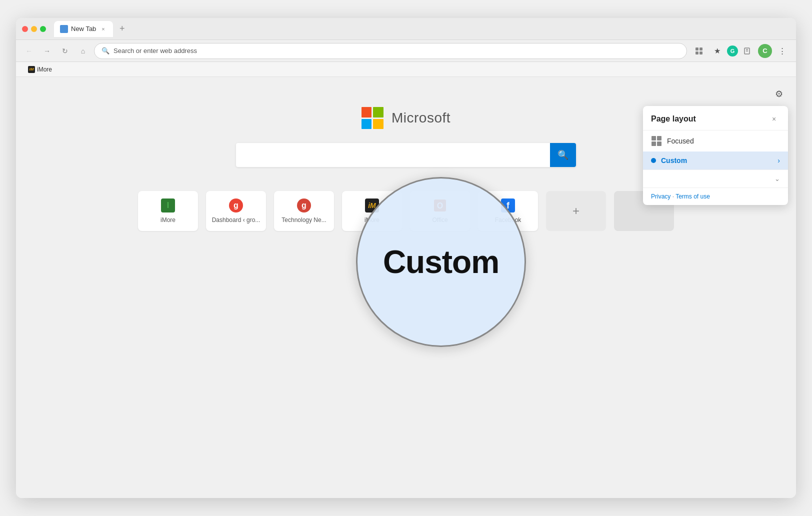 This screenshot has width=812, height=516. I want to click on qa-tile-imore2-label: iMore, so click(372, 220).